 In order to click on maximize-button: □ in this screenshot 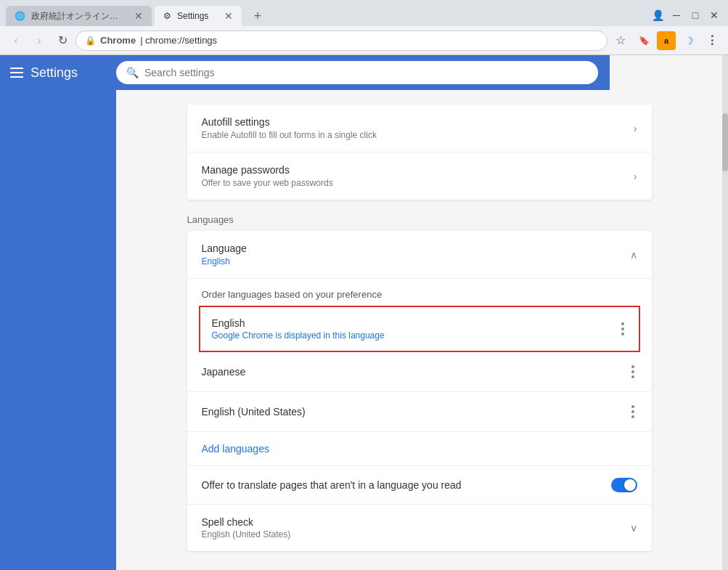, I will do `click(695, 15)`.